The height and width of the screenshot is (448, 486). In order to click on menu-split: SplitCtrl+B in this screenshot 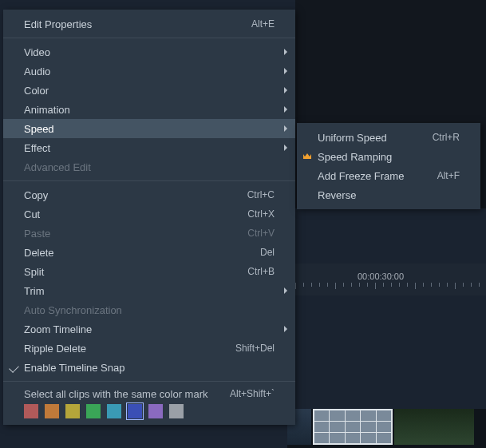, I will do `click(149, 272)`.